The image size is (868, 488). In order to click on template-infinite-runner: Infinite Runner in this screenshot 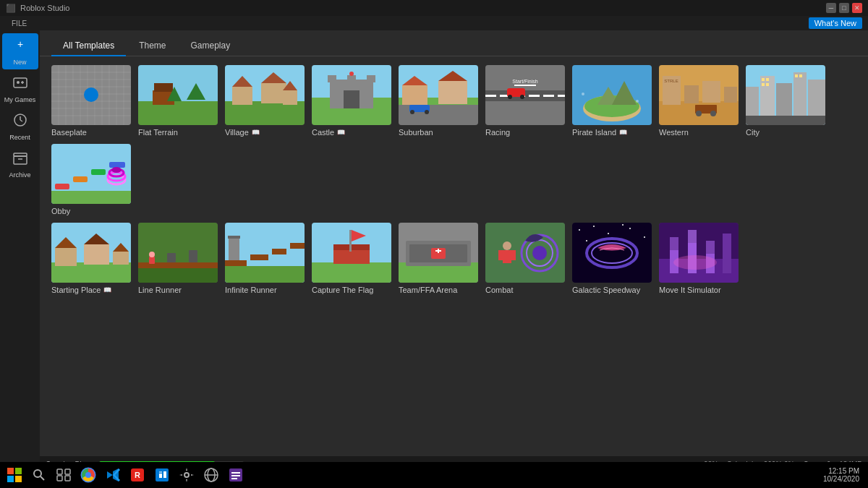, I will do `click(265, 259)`.